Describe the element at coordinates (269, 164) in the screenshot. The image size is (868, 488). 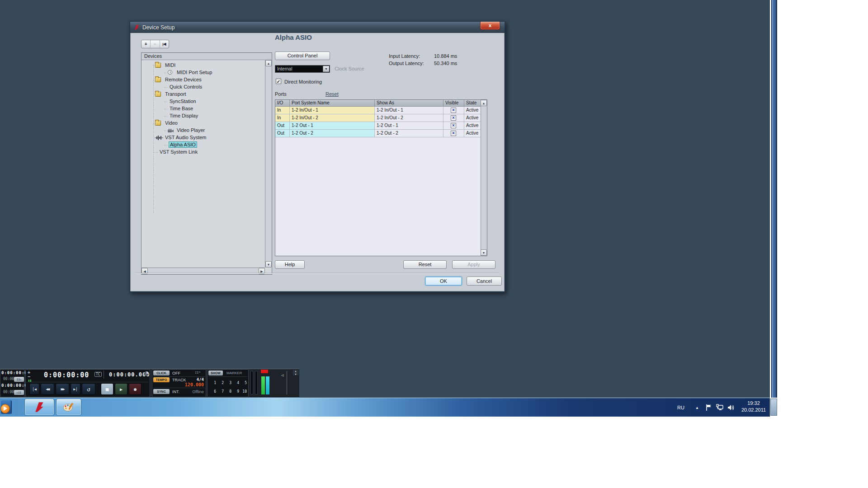
I see `tree-vertical-scrollbar: ▲ ▼` at that location.